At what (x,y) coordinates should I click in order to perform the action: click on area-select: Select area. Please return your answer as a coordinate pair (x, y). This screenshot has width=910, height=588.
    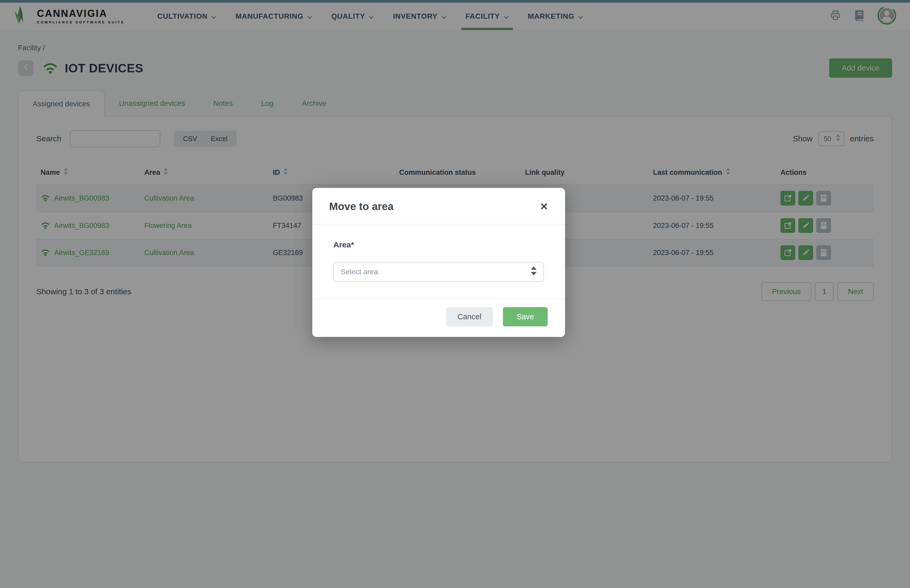
    Looking at the image, I should click on (439, 272).